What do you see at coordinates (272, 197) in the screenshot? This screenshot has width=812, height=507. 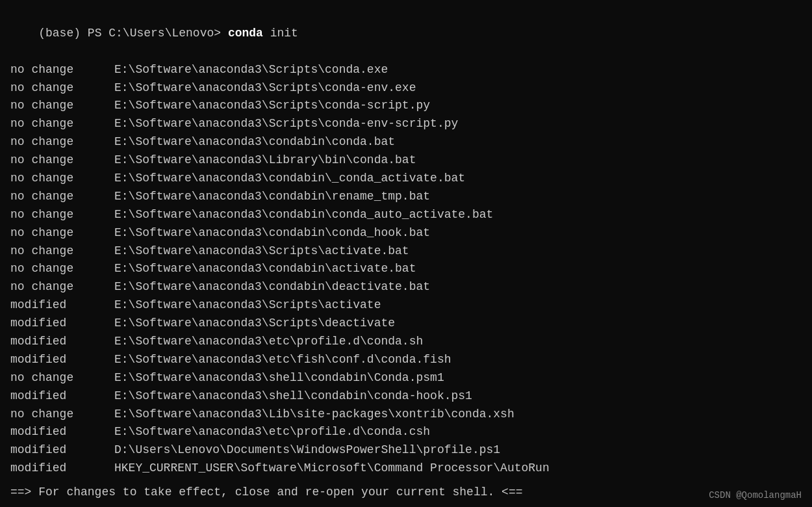 I see `path-value: E:\Software\anaconda3\condabin\rename_tm…` at bounding box center [272, 197].